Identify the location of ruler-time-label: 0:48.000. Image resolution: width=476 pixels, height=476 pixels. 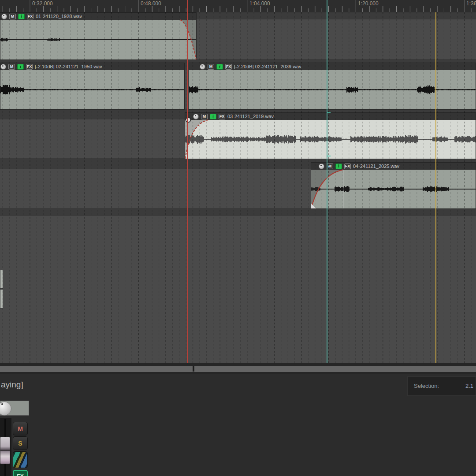
(151, 4).